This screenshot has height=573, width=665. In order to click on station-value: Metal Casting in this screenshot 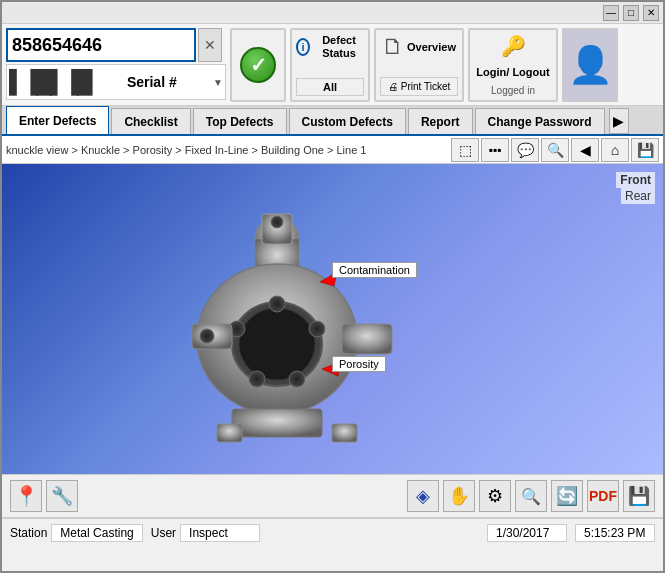, I will do `click(96, 533)`.